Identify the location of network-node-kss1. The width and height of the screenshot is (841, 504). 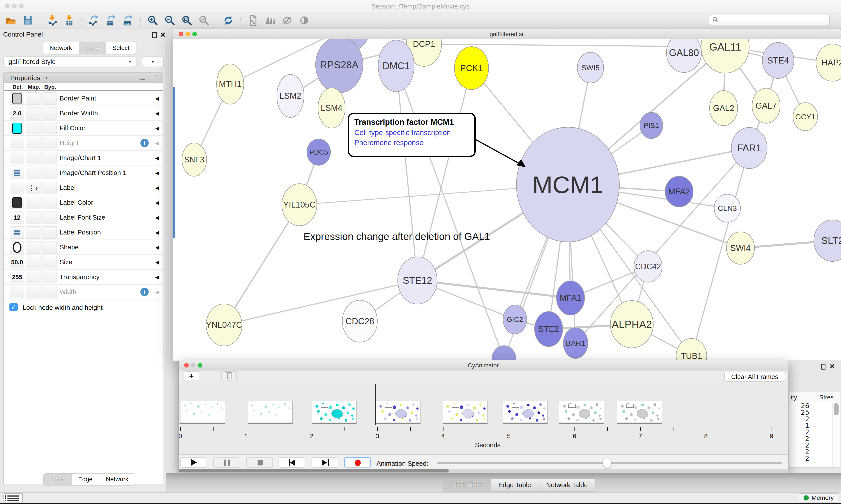
(504, 353).